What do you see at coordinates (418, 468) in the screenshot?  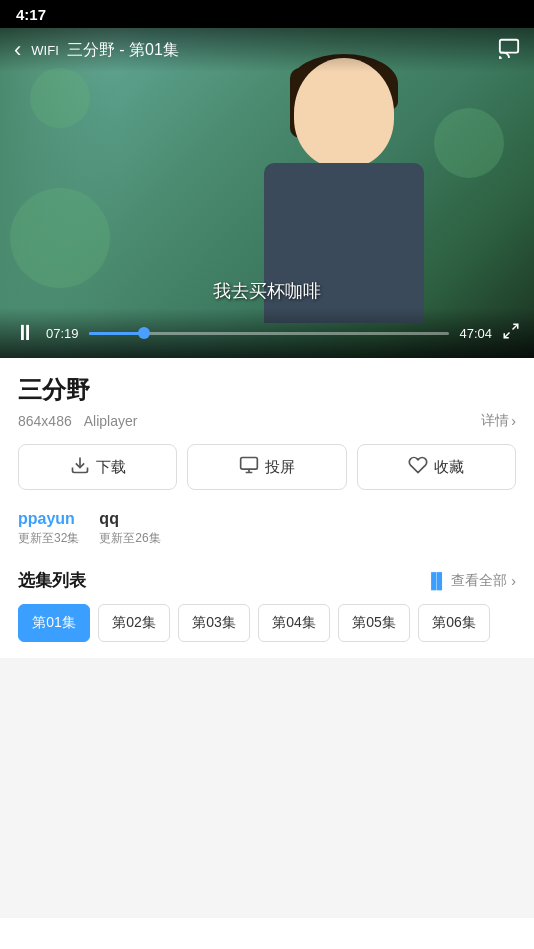 I see `heart-icon` at bounding box center [418, 468].